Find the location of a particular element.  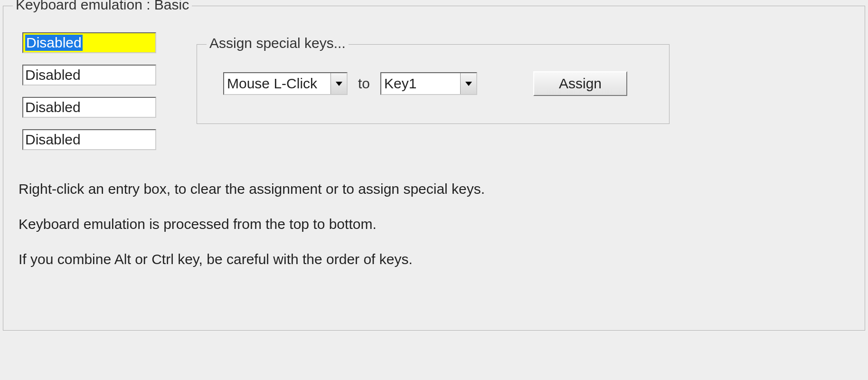

assign-panel-title: Assign special keys... is located at coordinates (277, 43).